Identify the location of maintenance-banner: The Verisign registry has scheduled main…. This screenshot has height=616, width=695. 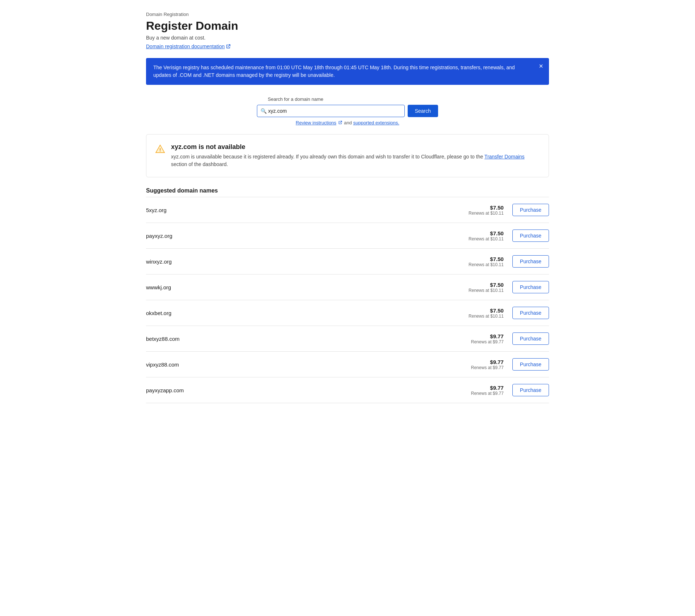
(348, 71).